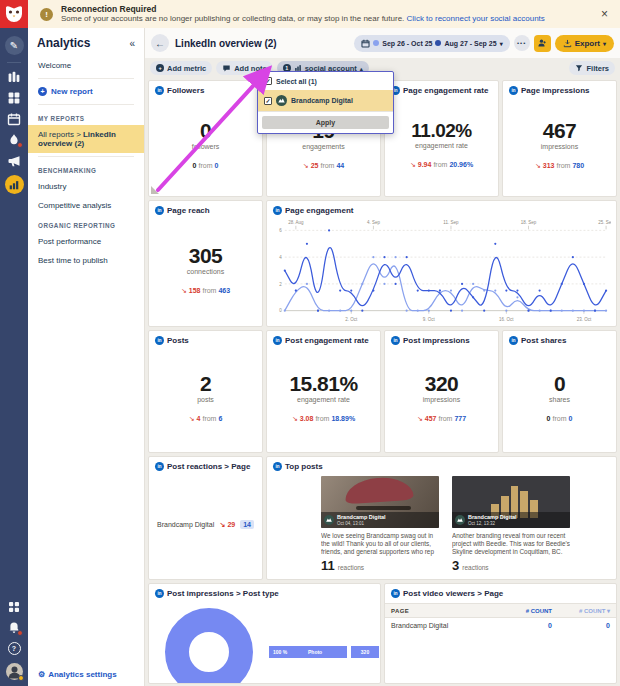  What do you see at coordinates (604, 14) in the screenshot?
I see `close-icon: ×` at bounding box center [604, 14].